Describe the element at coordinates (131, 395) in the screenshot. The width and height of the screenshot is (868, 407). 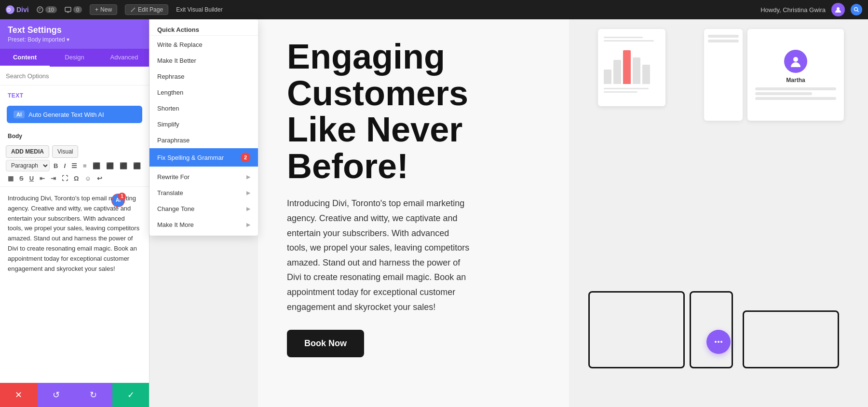
I see `confirm-button: ✓` at that location.